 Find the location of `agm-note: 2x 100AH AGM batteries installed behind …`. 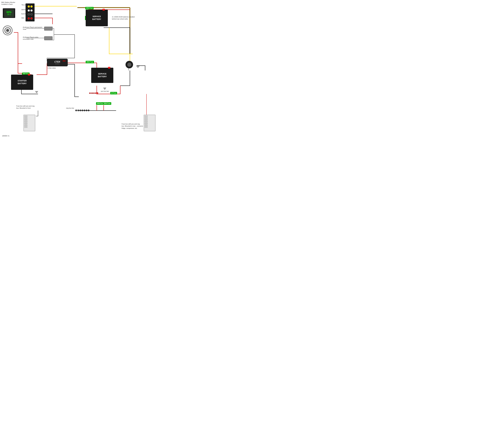

agm-note: 2x 100AH AGM batteries installed behind … is located at coordinates (124, 18).